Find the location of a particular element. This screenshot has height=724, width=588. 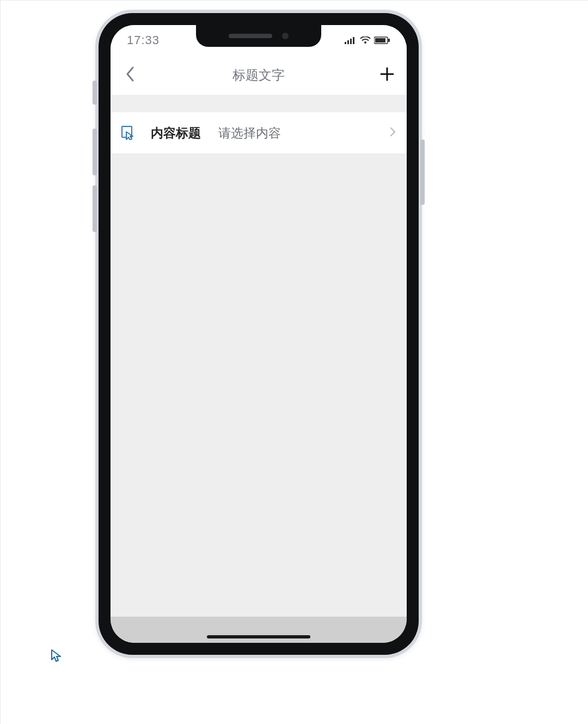

selection-icon is located at coordinates (128, 133).